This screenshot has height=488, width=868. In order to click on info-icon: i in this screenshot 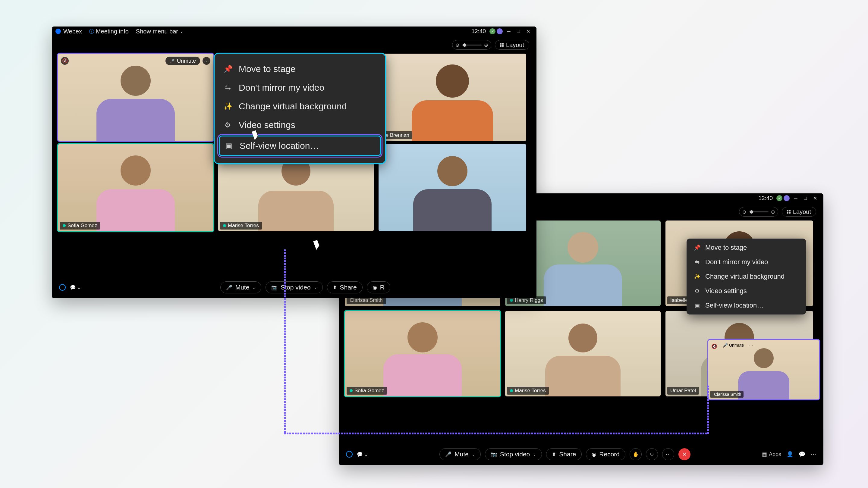, I will do `click(92, 31)`.